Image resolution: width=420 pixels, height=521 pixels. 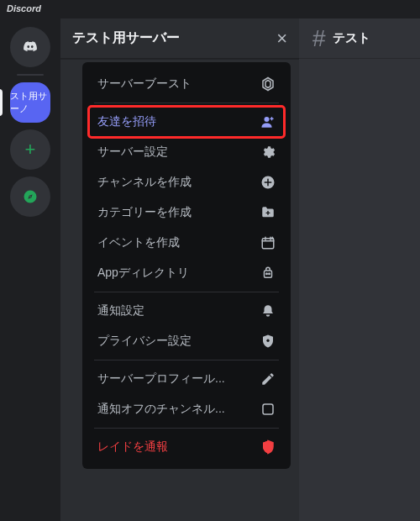 What do you see at coordinates (179, 122) in the screenshot?
I see `menu-label: 友達を招待` at bounding box center [179, 122].